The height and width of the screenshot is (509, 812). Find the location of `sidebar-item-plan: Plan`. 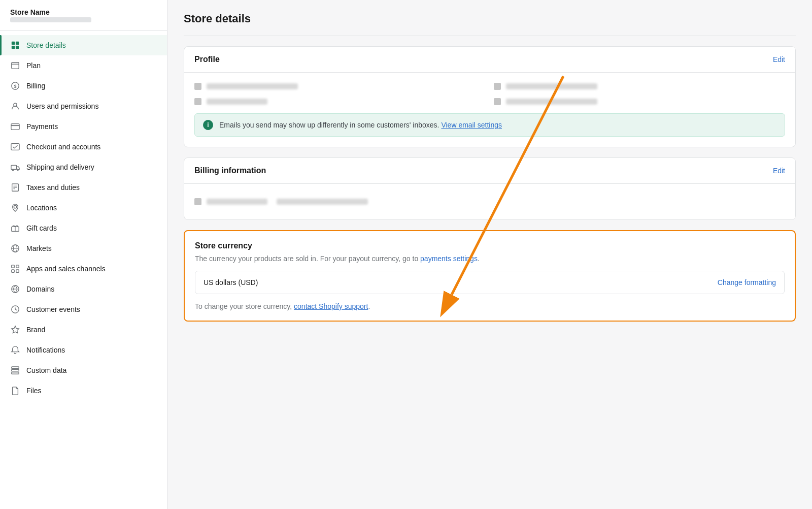

sidebar-item-plan: Plan is located at coordinates (83, 66).